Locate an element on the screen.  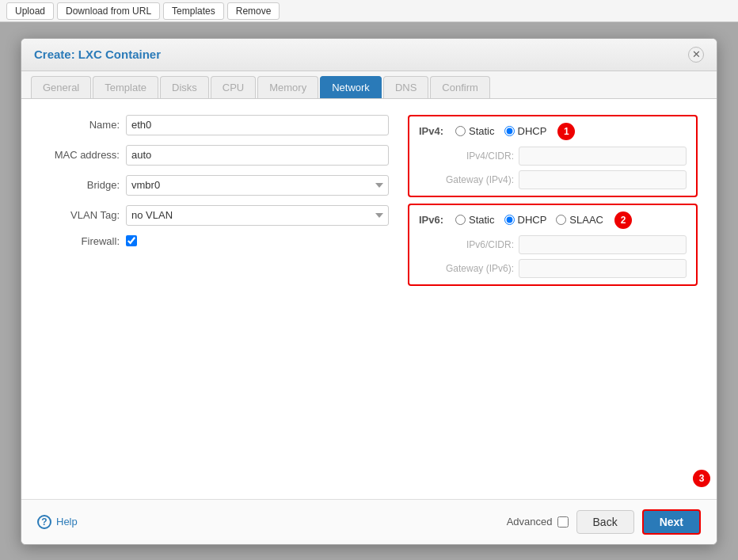
ipv4-radio-group: Static DHCP is located at coordinates (500, 131).